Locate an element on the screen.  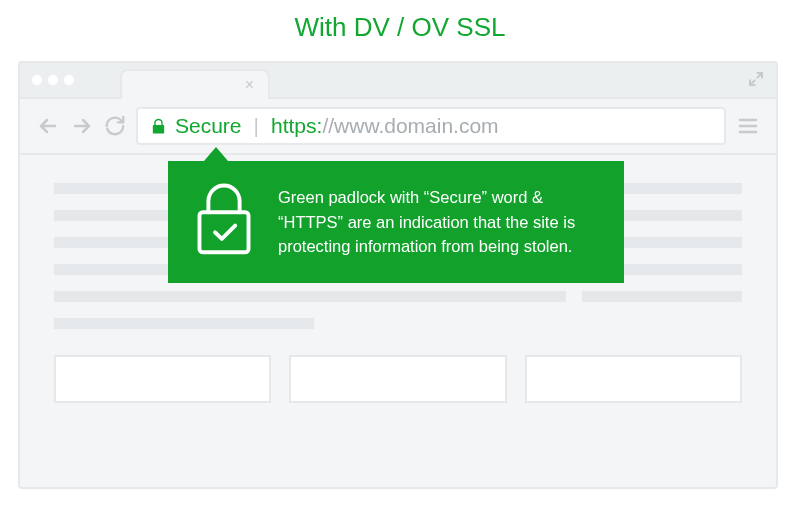
reload-icon is located at coordinates (115, 126).